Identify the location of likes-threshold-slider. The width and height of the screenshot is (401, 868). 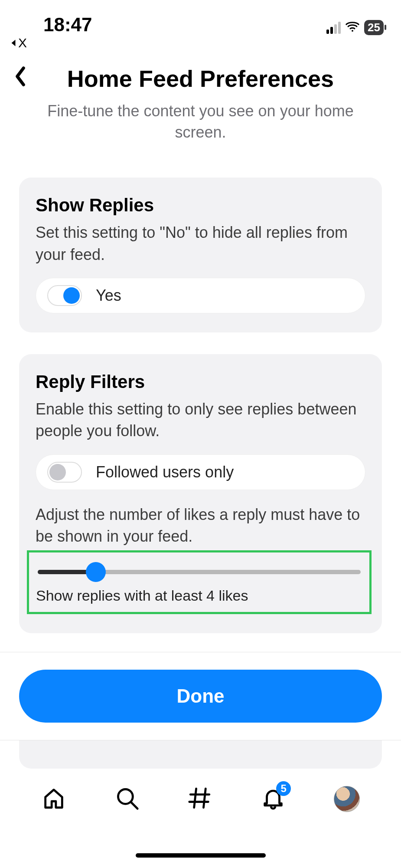
(199, 572).